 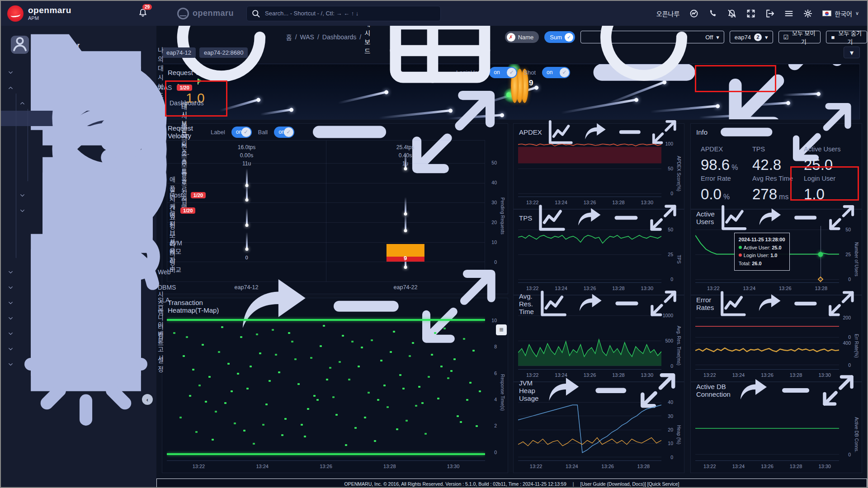 What do you see at coordinates (857, 14) in the screenshot?
I see `chevron-down-icon: ∨` at bounding box center [857, 14].